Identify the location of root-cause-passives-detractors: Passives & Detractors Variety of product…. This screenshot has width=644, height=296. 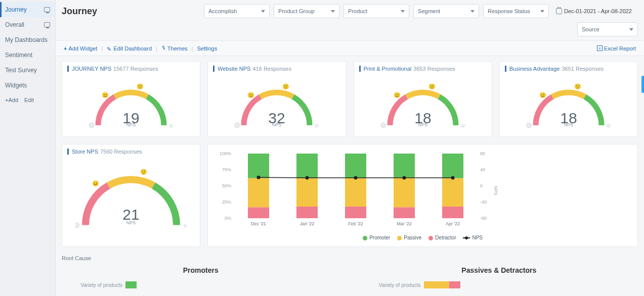
(499, 277).